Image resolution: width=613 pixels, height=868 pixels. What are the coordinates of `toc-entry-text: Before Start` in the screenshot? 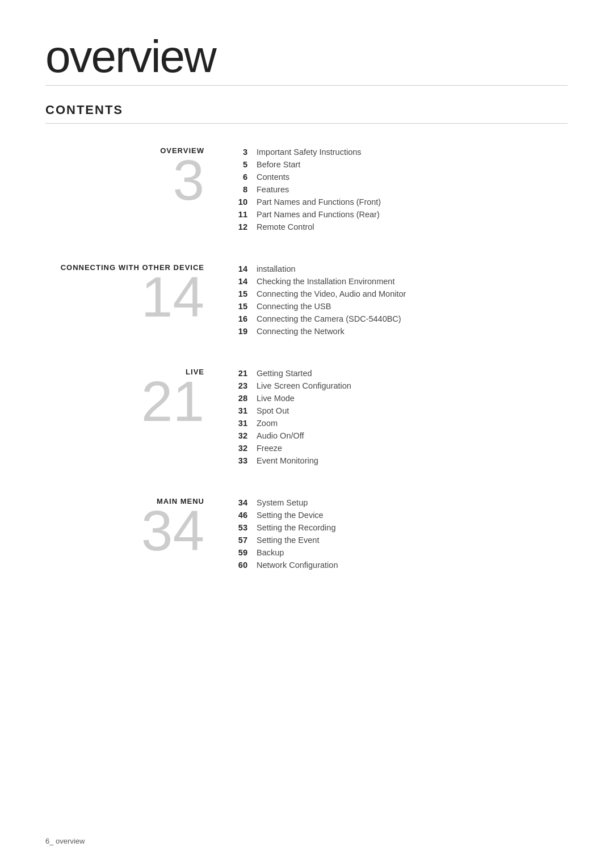 It's located at (278, 165).